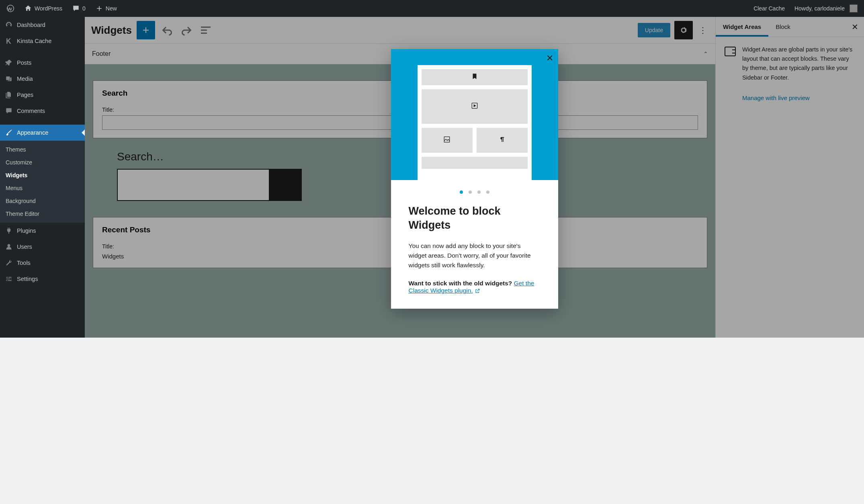 This screenshot has width=864, height=504. I want to click on close-modal-button: ✕, so click(550, 58).